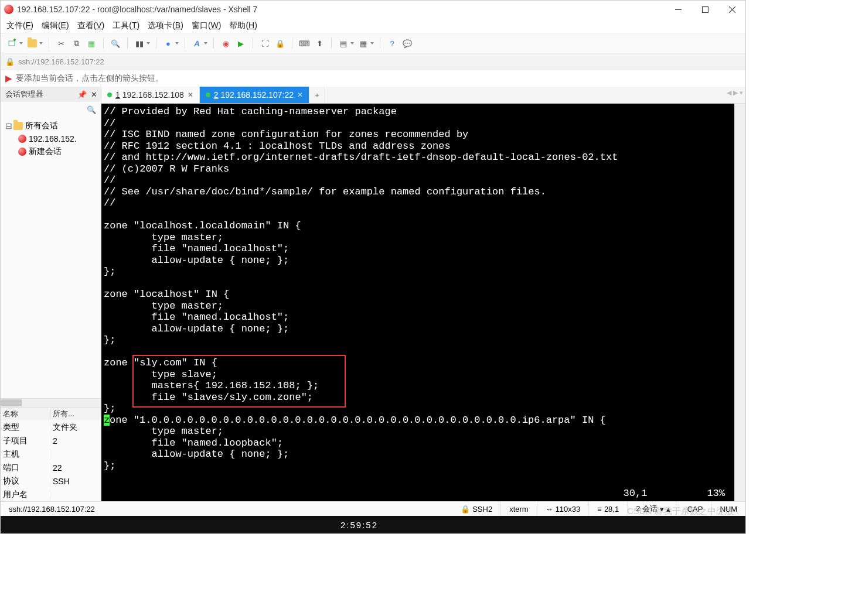  What do you see at coordinates (50, 94) in the screenshot?
I see `panel-header: 会话管理器 📌 ✕` at bounding box center [50, 94].